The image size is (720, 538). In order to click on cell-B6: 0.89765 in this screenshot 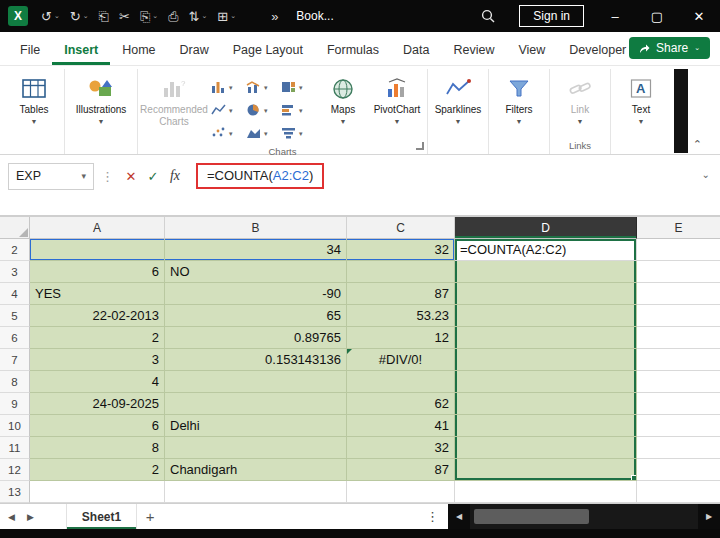, I will do `click(256, 338)`.